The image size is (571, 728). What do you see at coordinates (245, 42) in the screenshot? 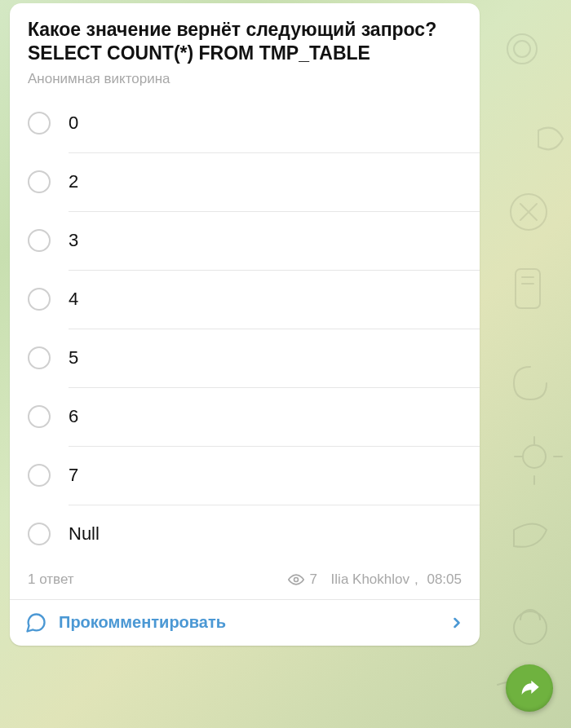
I see `poll-question: Какое значение вернёт следующий запрос? …` at bounding box center [245, 42].